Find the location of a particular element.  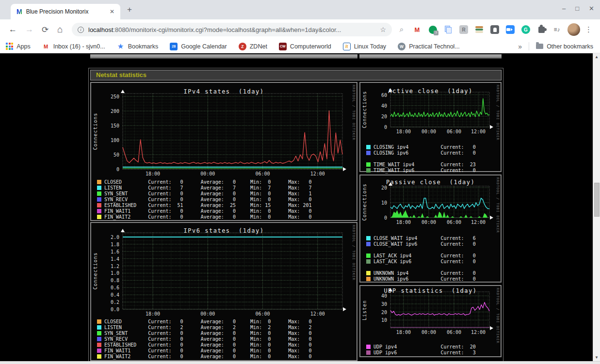

bookmark-linux-today: lt Linux Today is located at coordinates (365, 47).